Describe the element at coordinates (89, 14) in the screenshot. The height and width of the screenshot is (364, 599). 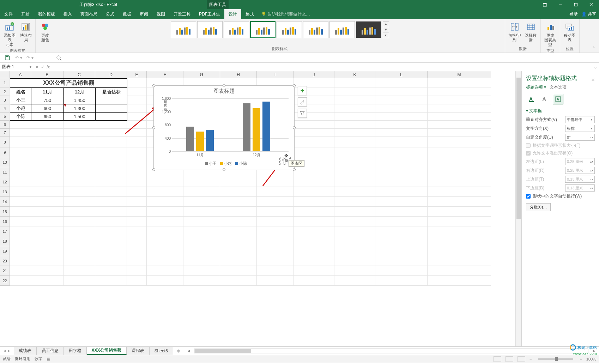
I see `tab-layout: 页面布局` at that location.